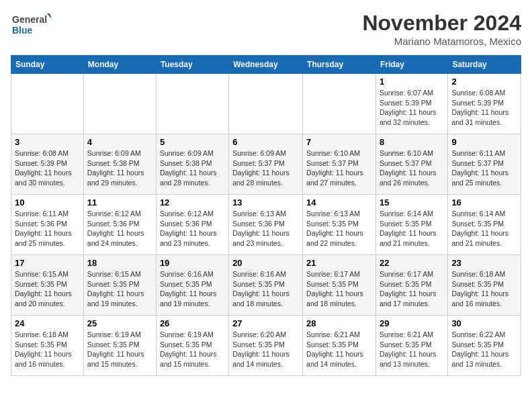  Describe the element at coordinates (266, 285) in the screenshot. I see `calendar-cell: 20Sunrise: 6:16 AMSunset: 5:35 PMDayligh…` at that location.